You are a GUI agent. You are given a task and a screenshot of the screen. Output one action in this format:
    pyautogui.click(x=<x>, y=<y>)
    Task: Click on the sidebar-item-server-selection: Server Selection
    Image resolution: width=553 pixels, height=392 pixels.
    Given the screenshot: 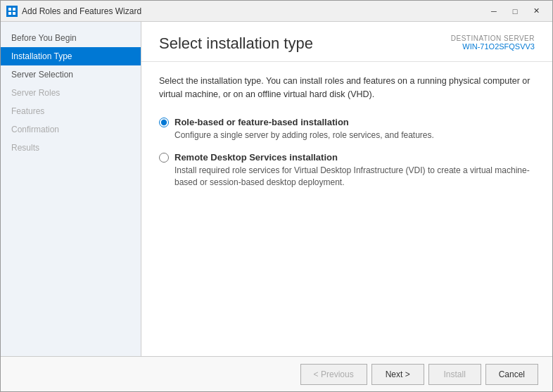 What is the action you would take?
    pyautogui.click(x=70, y=75)
    